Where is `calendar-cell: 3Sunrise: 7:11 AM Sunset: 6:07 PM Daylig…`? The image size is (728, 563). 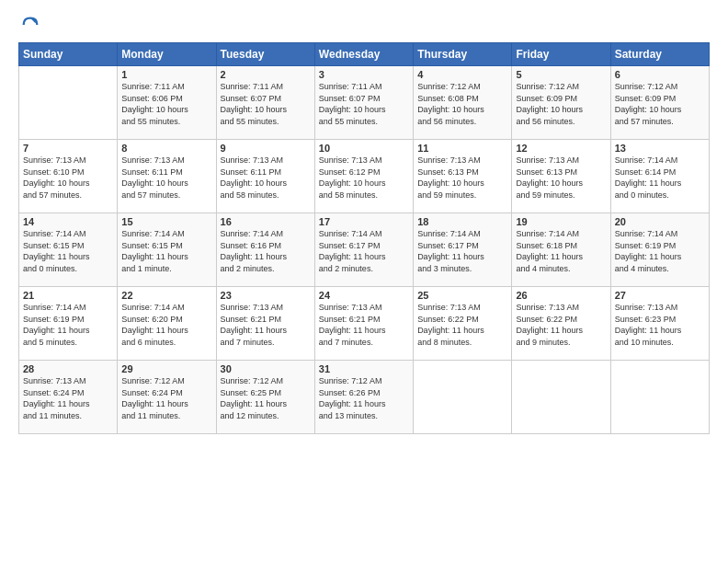 calendar-cell: 3Sunrise: 7:11 AM Sunset: 6:07 PM Daylig… is located at coordinates (364, 103).